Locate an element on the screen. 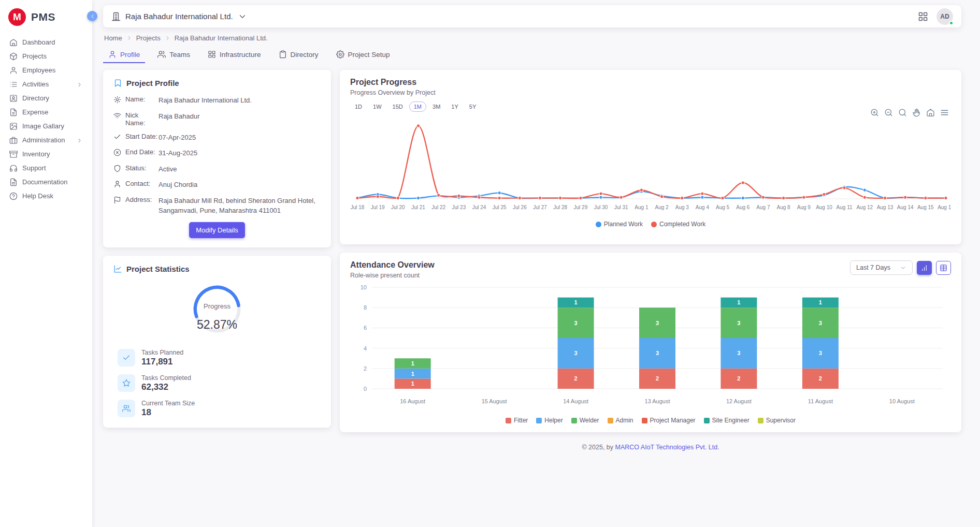 This screenshot has height=527, width=980. legend-label: Supervisor is located at coordinates (781, 420).